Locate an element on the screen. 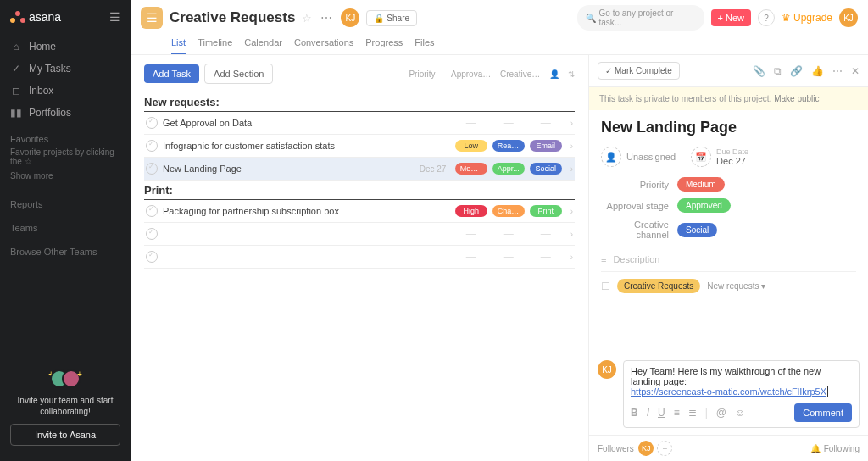 This screenshot has width=868, height=461. column-header: Approval st... is located at coordinates (471, 75).